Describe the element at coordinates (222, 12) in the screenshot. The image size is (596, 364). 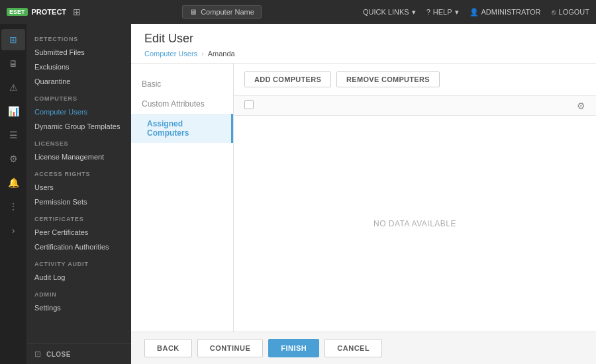
I see `computer-name-box: 🖥 Computer Name` at that location.